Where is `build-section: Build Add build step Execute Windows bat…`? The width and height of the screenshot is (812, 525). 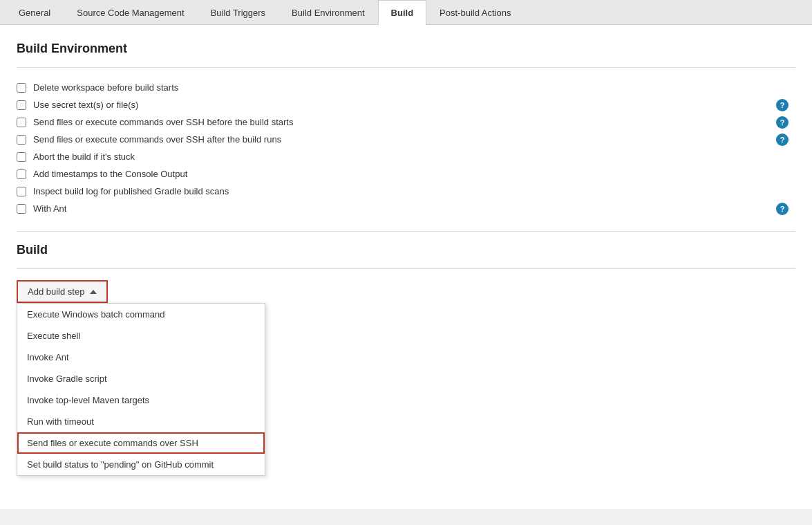
build-section: Build Add build step Execute Windows bat… is located at coordinates (406, 273).